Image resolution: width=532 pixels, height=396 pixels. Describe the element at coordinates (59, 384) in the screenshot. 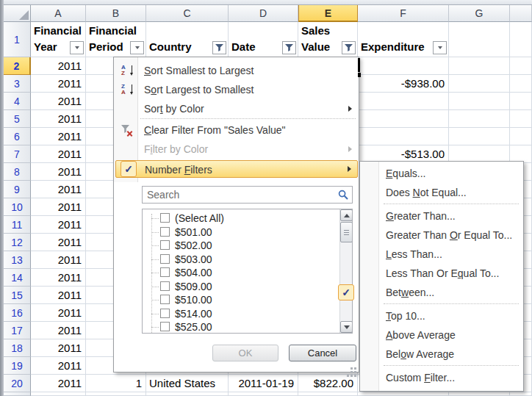

I see `cell-A20: 2011` at that location.